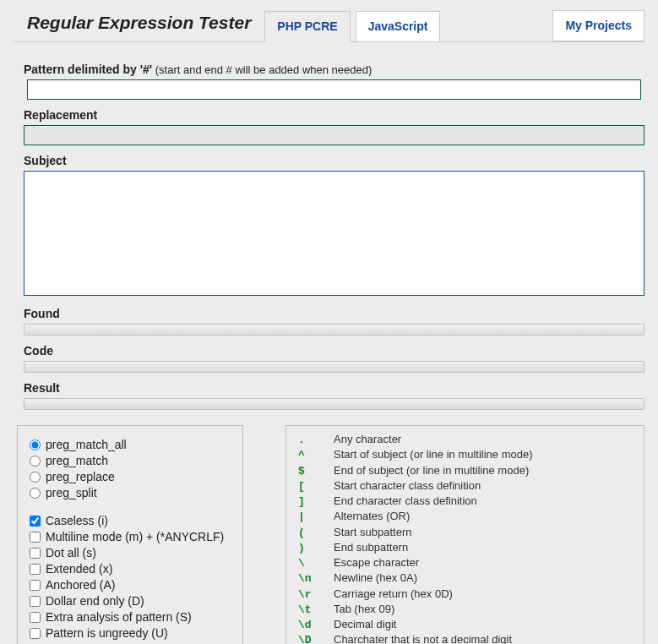 The height and width of the screenshot is (644, 658). Describe the element at coordinates (465, 610) in the screenshot. I see `reference-row: \tTab (hex 09)` at that location.